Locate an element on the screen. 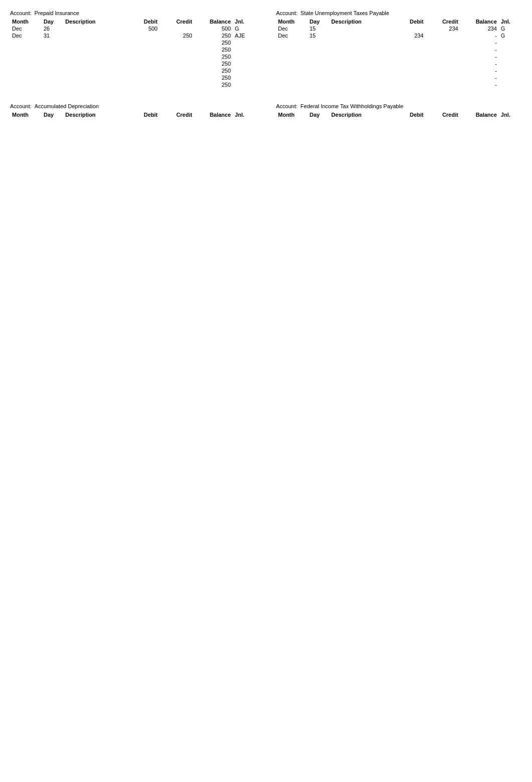  col-debit-header: Debit is located at coordinates (142, 22).